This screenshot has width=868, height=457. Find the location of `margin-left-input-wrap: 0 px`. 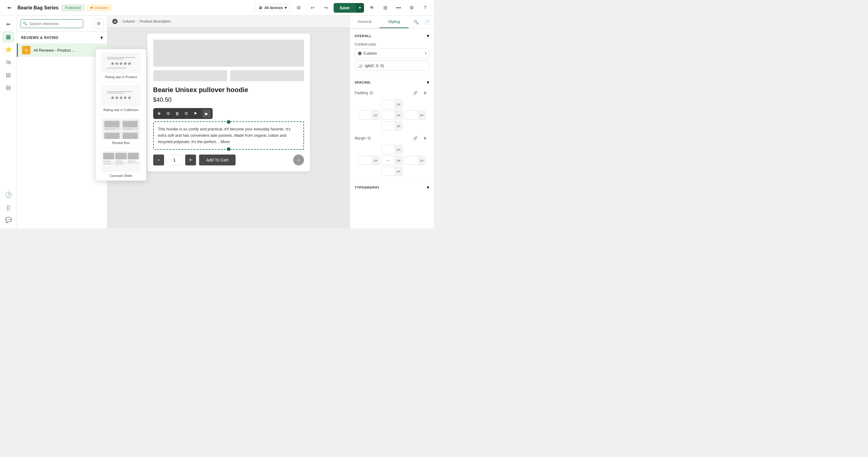

margin-left-input-wrap: 0 px is located at coordinates (369, 161).